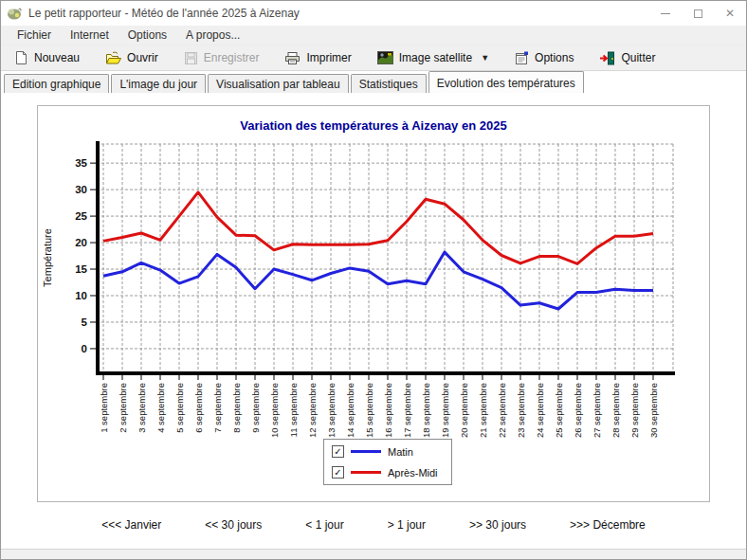  What do you see at coordinates (337, 451) in the screenshot?
I see `matin-checkbox: ✓` at bounding box center [337, 451].